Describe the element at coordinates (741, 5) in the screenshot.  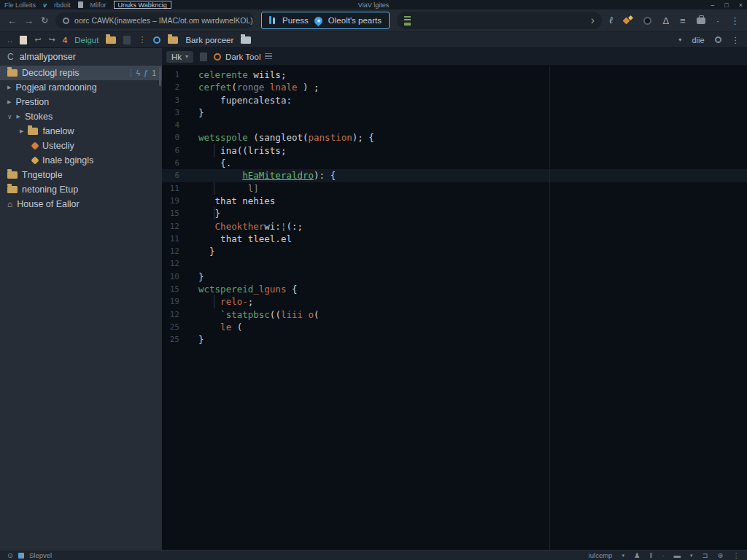
I see `close-button: ×` at that location.